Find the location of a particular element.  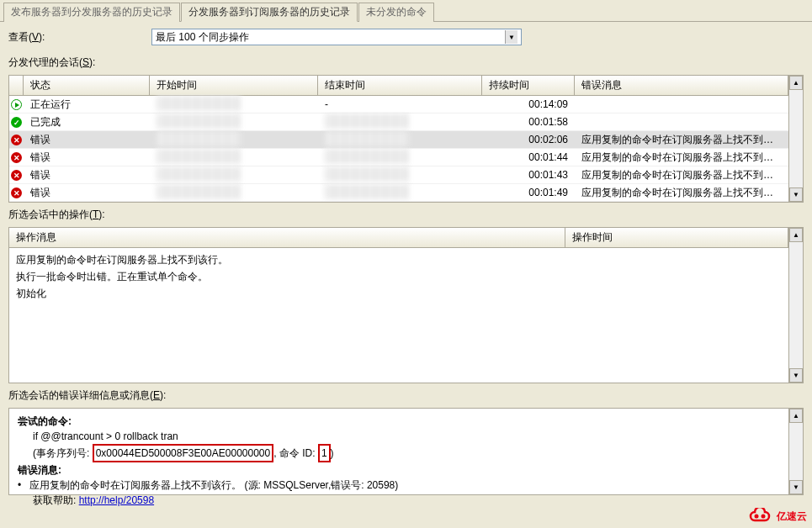

duration-cell: 00:14:09 is located at coordinates (528, 104).